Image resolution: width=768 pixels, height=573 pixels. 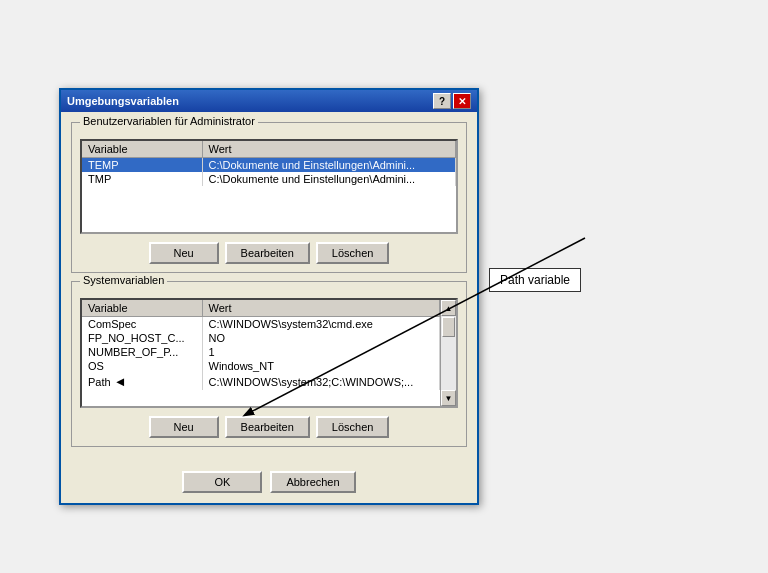 What do you see at coordinates (312, 482) in the screenshot?
I see `cancel-button: Abbrechen` at bounding box center [312, 482].